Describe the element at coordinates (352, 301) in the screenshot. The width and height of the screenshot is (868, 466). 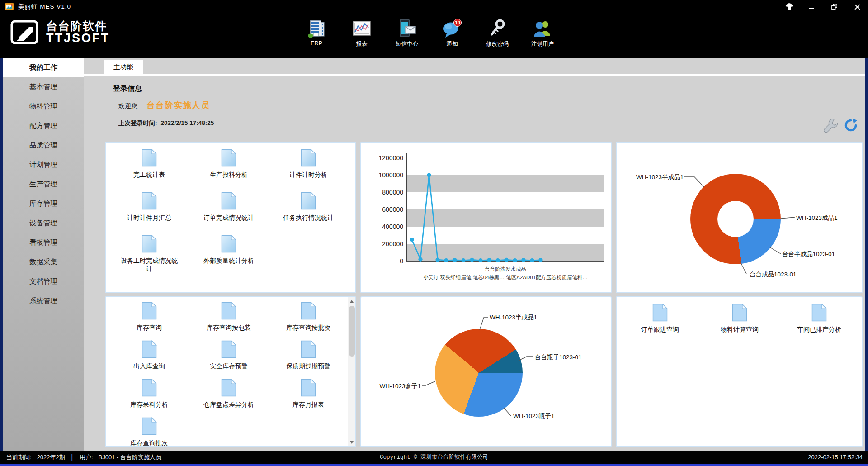
I see `scrollbar-up-button` at that location.